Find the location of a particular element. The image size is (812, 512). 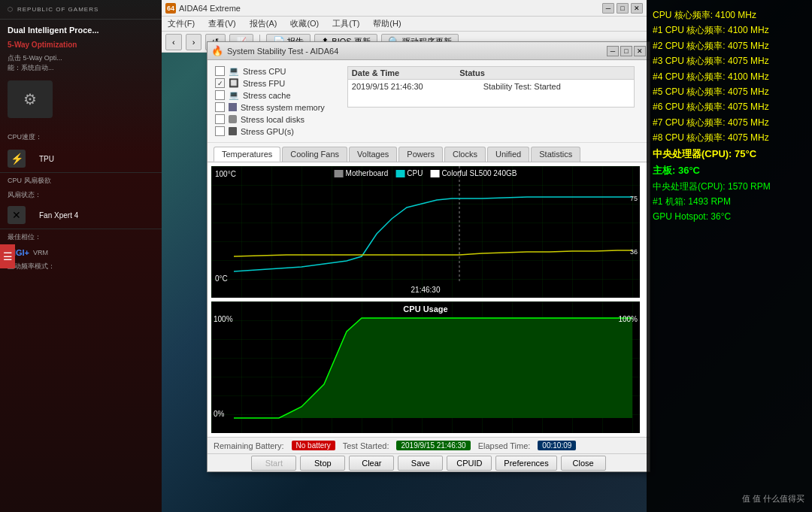

fan-status: 风扇状态： is located at coordinates (81, 195).